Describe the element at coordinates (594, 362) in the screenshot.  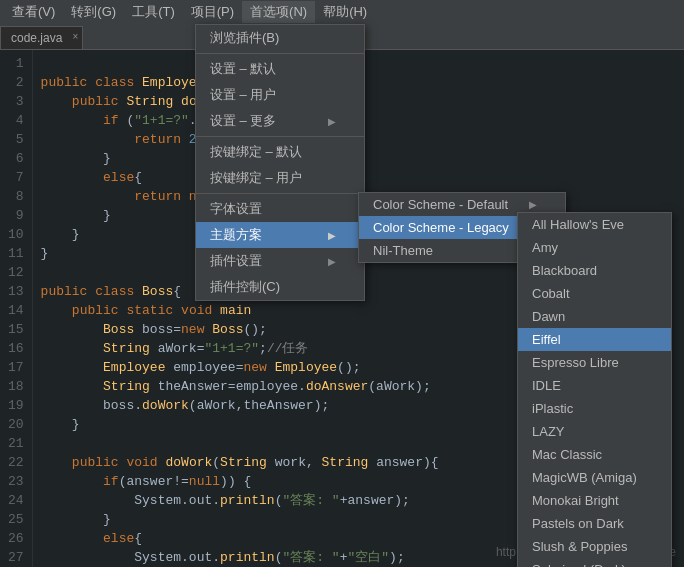
I see `menu-item-espresso-libre: Espresso Libre` at that location.